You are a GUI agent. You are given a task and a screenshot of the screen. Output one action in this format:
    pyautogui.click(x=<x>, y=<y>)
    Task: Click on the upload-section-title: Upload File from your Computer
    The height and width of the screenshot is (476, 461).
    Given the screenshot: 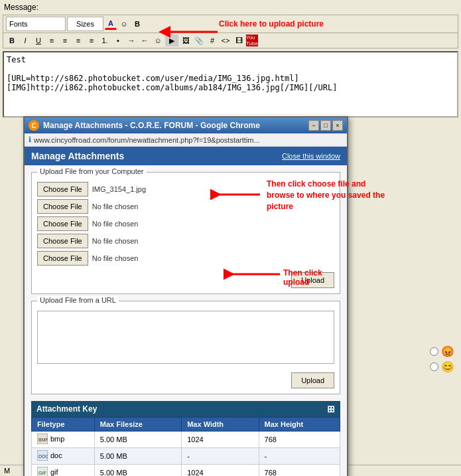 What is the action you would take?
    pyautogui.click(x=92, y=171)
    